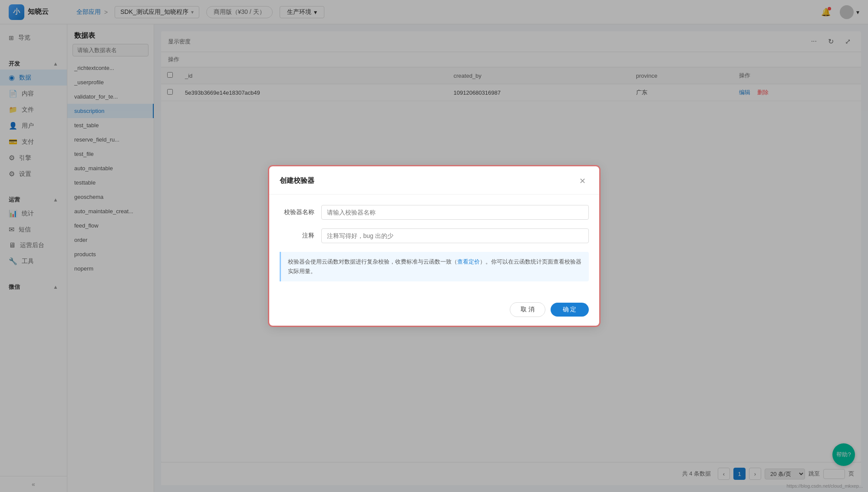 The height and width of the screenshot is (492, 868). I want to click on confirm-button: 确 定, so click(570, 310).